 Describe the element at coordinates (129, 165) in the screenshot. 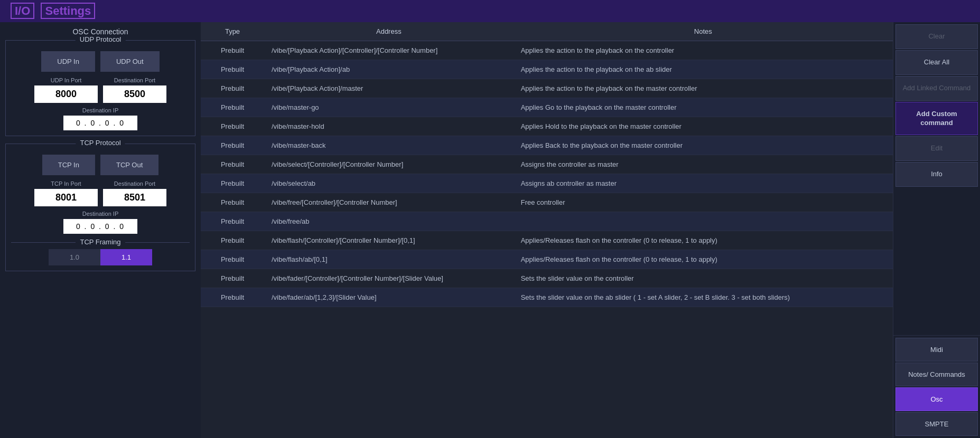

I see `tcp-out-button: TCP Out` at that location.